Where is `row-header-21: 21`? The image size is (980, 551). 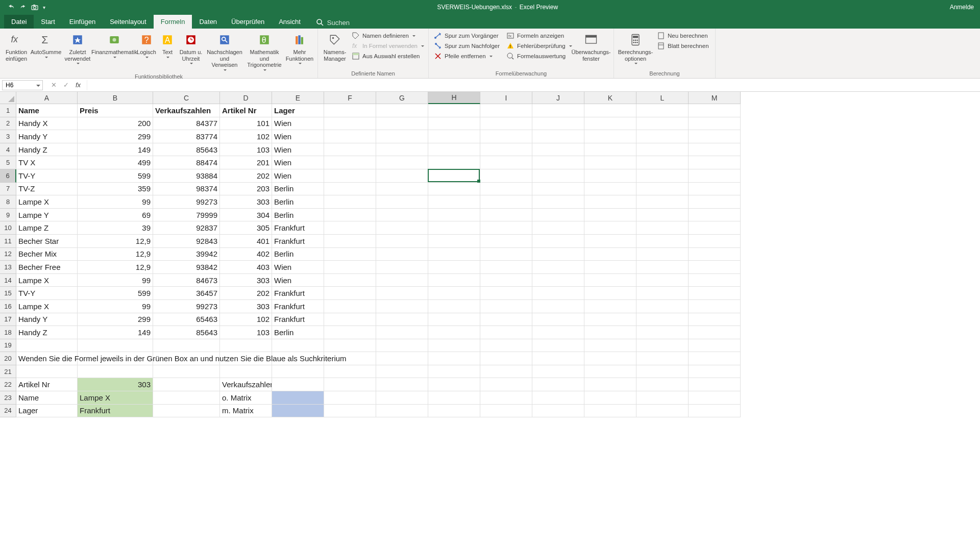
row-header-21: 21 is located at coordinates (8, 372).